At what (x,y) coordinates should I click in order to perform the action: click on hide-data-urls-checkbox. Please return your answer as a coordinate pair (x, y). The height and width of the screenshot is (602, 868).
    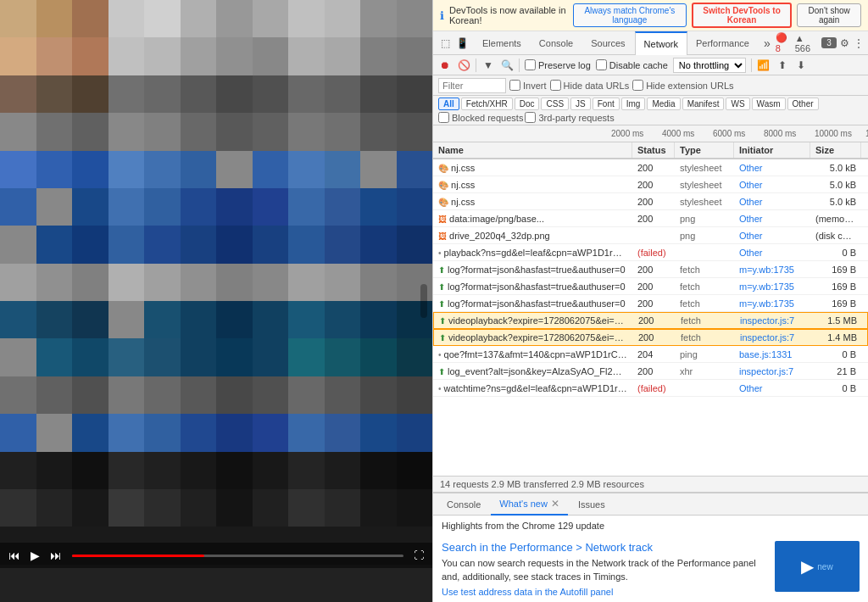
    Looking at the image, I should click on (556, 85).